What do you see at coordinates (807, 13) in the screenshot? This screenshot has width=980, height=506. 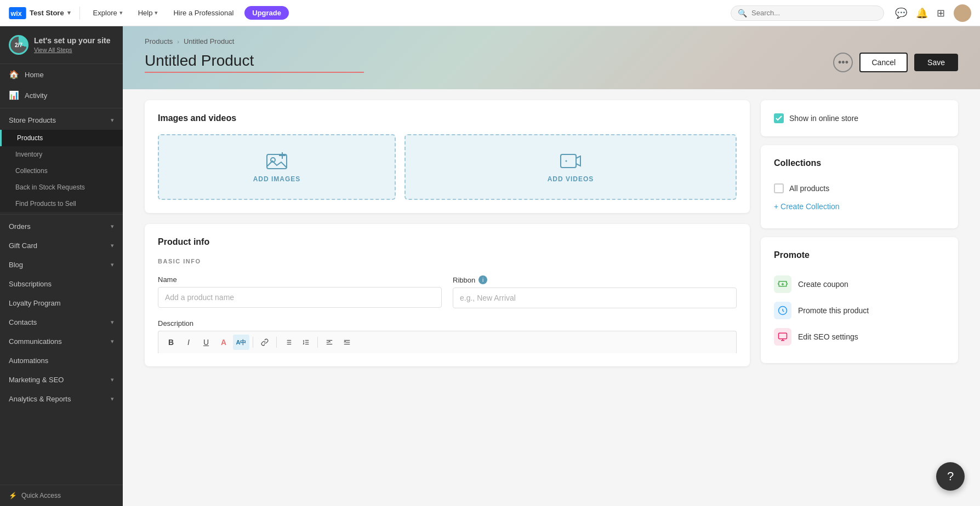 I see `search-bar: 🔍` at bounding box center [807, 13].